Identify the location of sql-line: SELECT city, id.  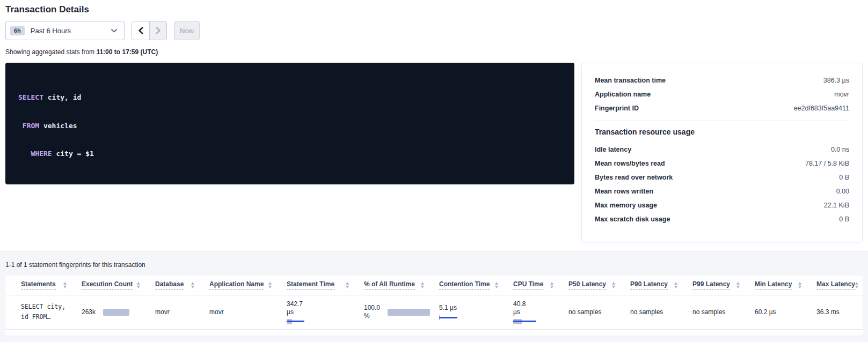
(290, 98).